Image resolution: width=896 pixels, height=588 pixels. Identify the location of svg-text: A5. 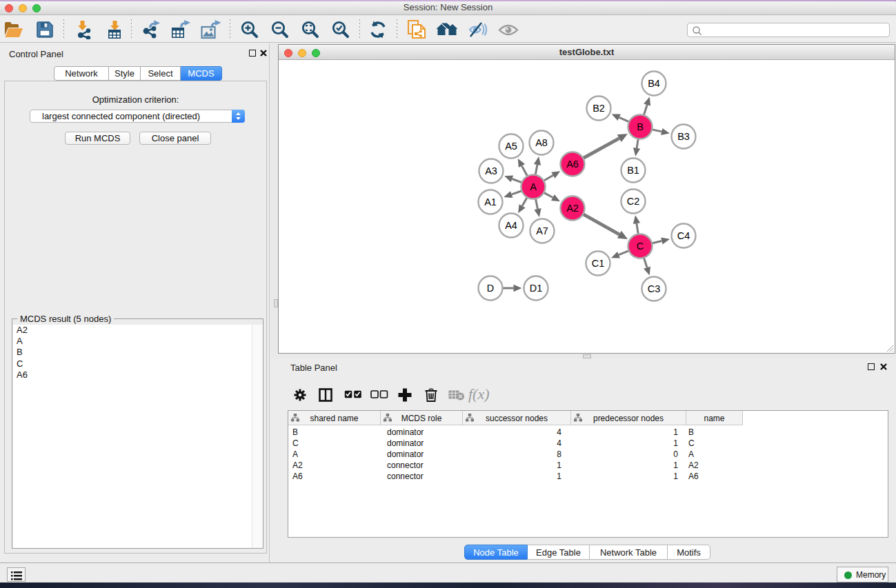
(511, 146).